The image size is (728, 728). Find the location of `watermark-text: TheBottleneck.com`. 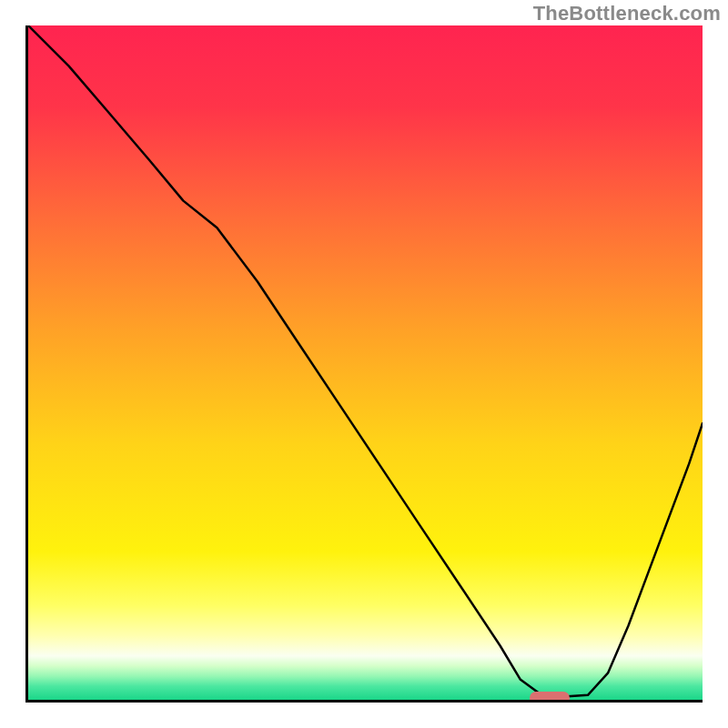

watermark-text: TheBottleneck.com is located at coordinates (627, 14).